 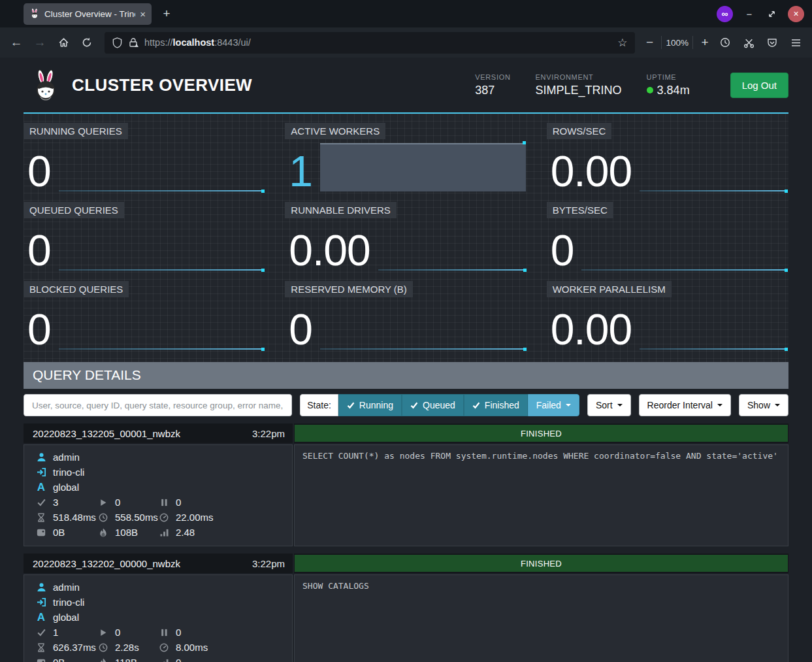 What do you see at coordinates (268, 434) in the screenshot?
I see `query-time: 3:22pm` at bounding box center [268, 434].